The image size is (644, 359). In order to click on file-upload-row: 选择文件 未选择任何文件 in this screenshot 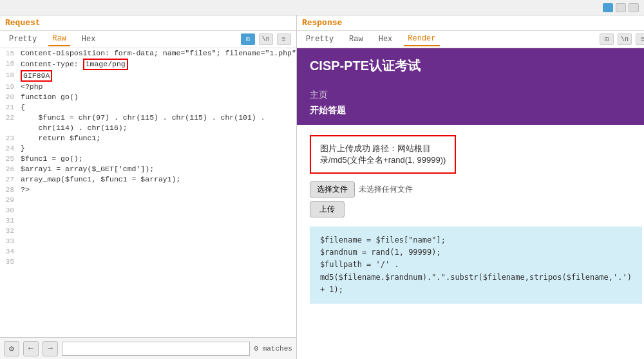, I will do `click(476, 189)`.